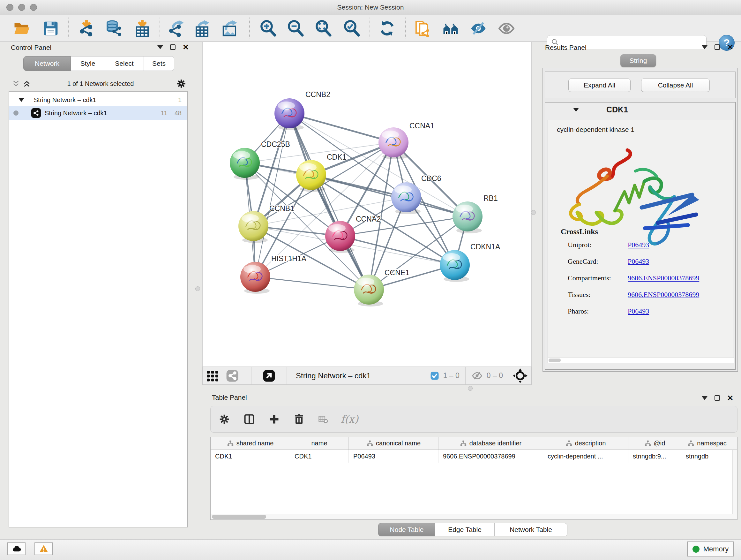 Image resolution: width=741 pixels, height=560 pixels. I want to click on network-node-count: 11, so click(164, 113).